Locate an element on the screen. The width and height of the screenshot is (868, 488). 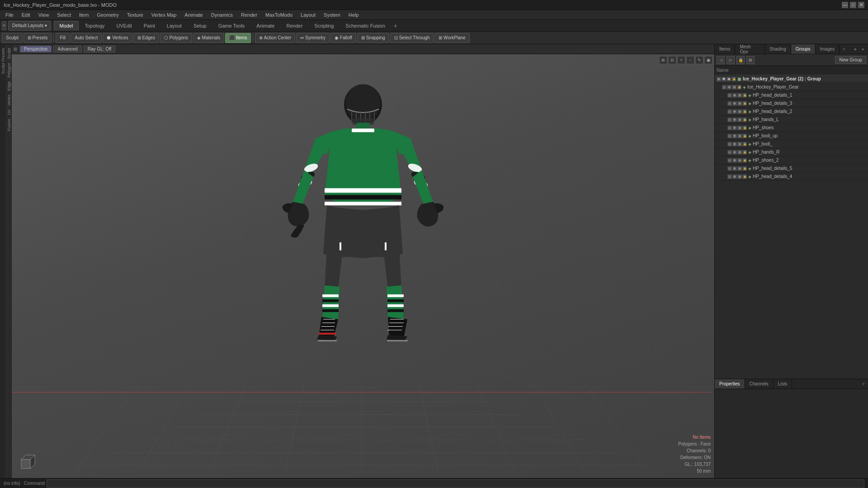
menu-file: File is located at coordinates (9, 15).